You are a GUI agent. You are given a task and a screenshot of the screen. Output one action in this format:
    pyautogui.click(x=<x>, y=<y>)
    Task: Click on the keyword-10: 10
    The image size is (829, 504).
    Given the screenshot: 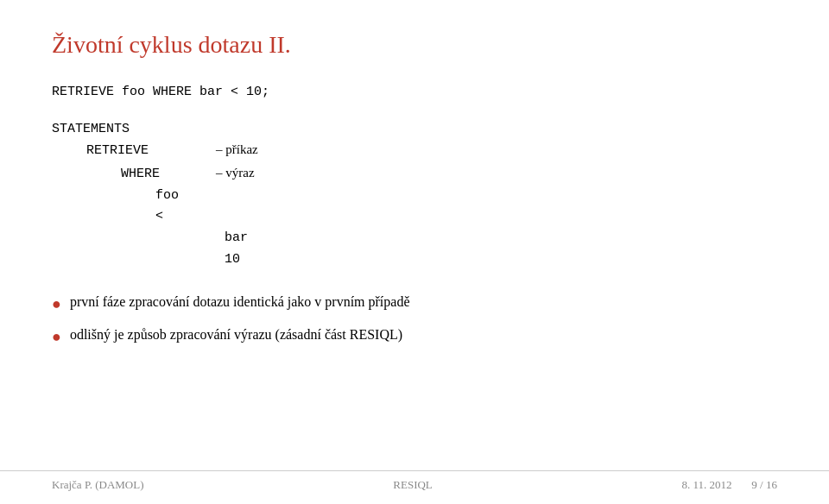 What is the action you would take?
    pyautogui.click(x=146, y=261)
    